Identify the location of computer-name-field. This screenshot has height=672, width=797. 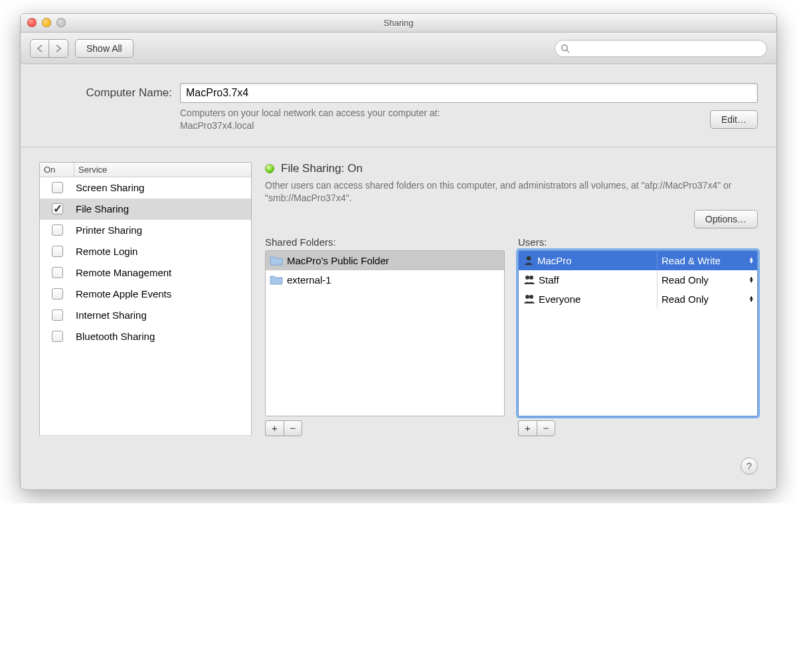
(469, 93).